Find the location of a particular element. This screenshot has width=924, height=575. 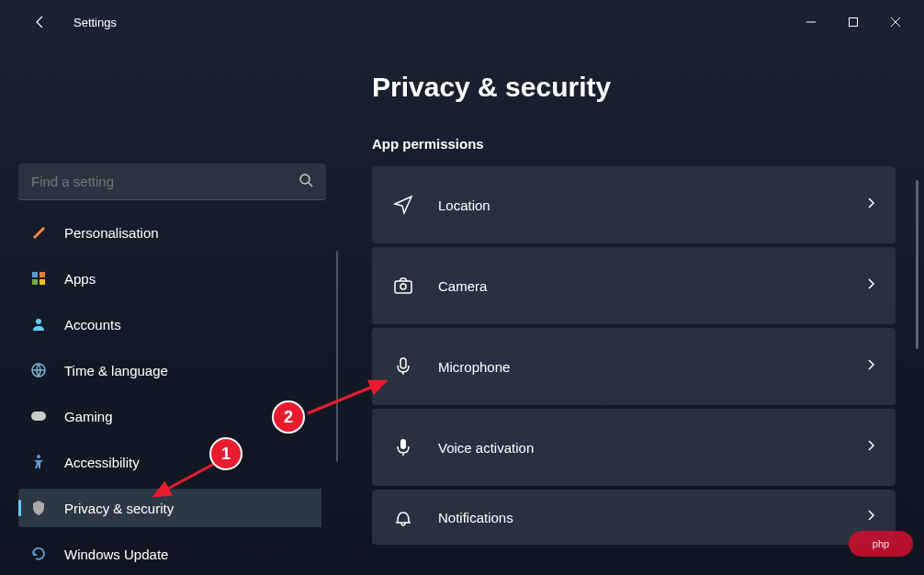

content-scrollbar is located at coordinates (917, 265).